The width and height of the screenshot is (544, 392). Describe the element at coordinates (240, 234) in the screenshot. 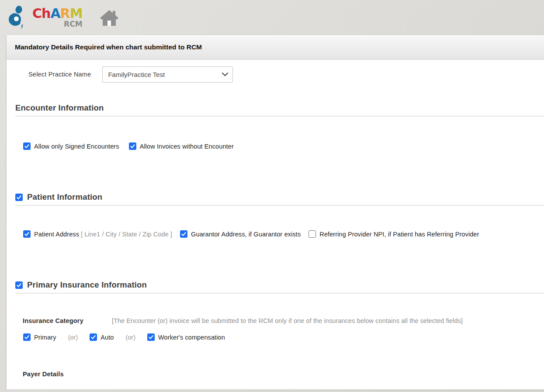

I see `option-guarantor-address: Guarantor Address, if Guarantor exists` at that location.